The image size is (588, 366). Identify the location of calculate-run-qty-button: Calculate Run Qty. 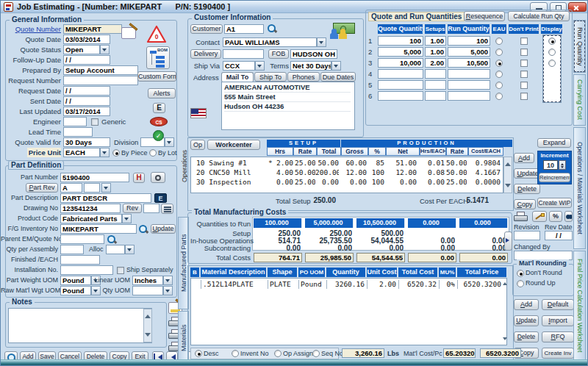
(539, 16).